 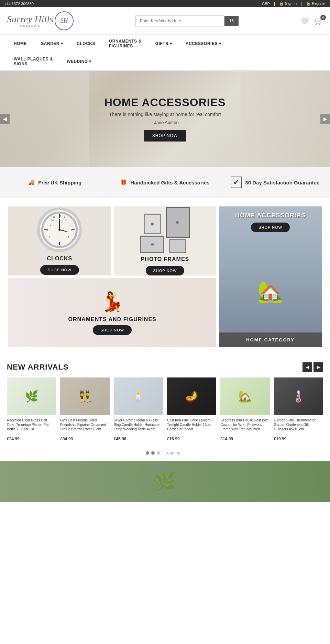 What do you see at coordinates (325, 119) in the screenshot?
I see `hero-next-button: ▶` at bounding box center [325, 119].